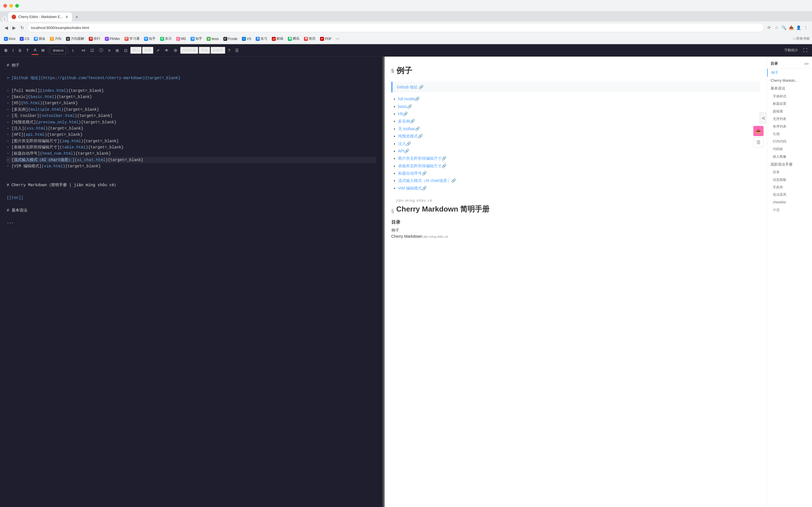 The width and height of the screenshot is (812, 507). I want to click on help-button: ?, so click(229, 50).